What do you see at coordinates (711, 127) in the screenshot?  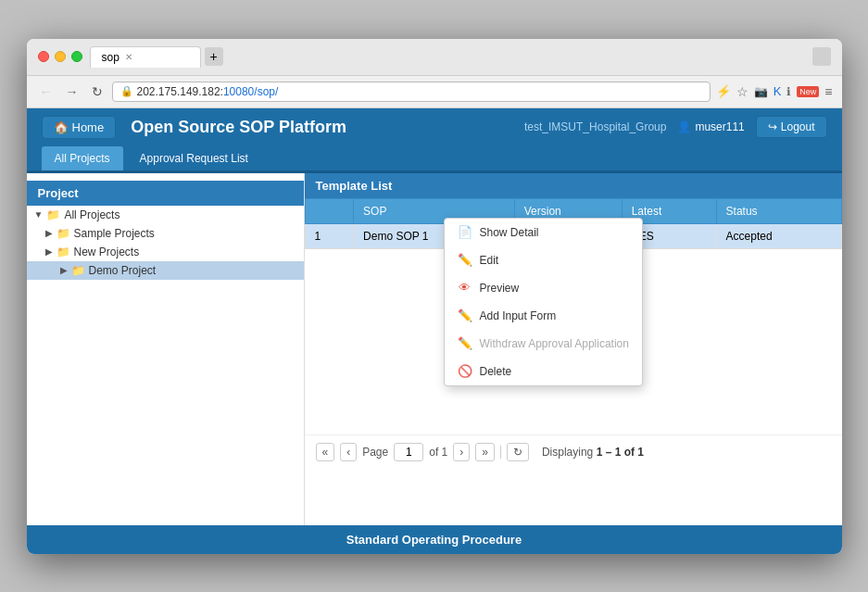 I see `user-name: 👤 muser111` at bounding box center [711, 127].